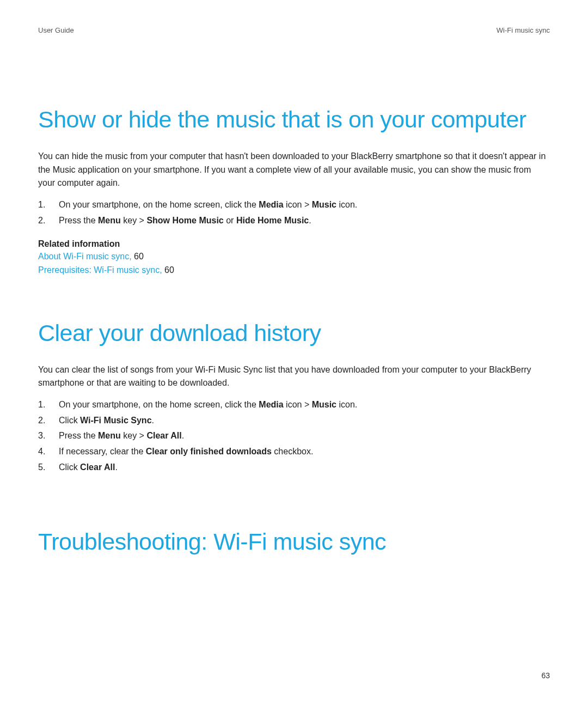 Image resolution: width=588 pixels, height=706 pixels. Describe the element at coordinates (294, 377) in the screenshot. I see `section2-intro: You can clear the list of songs from you…` at that location.